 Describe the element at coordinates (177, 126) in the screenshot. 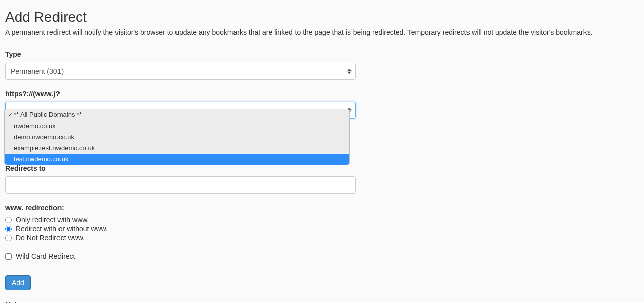

I see `domain-option: nwdemo.co.uk` at that location.